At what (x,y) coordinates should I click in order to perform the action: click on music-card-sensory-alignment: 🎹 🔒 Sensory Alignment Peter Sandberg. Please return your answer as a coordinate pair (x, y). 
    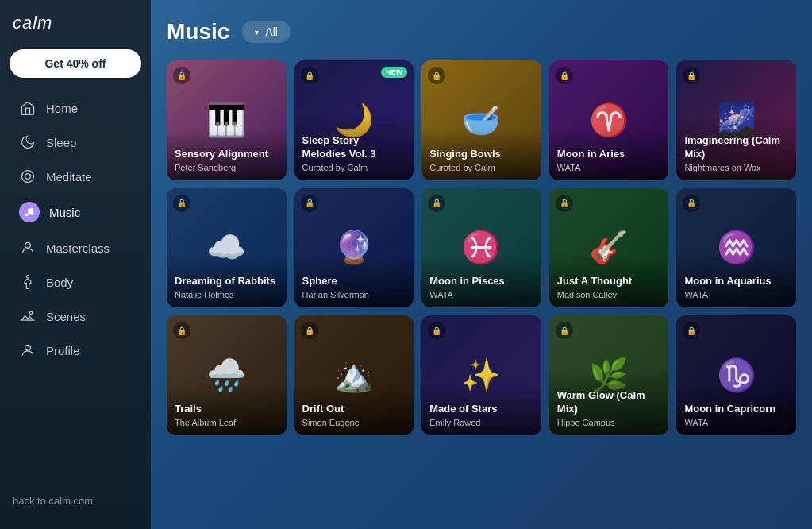
    Looking at the image, I should click on (227, 121).